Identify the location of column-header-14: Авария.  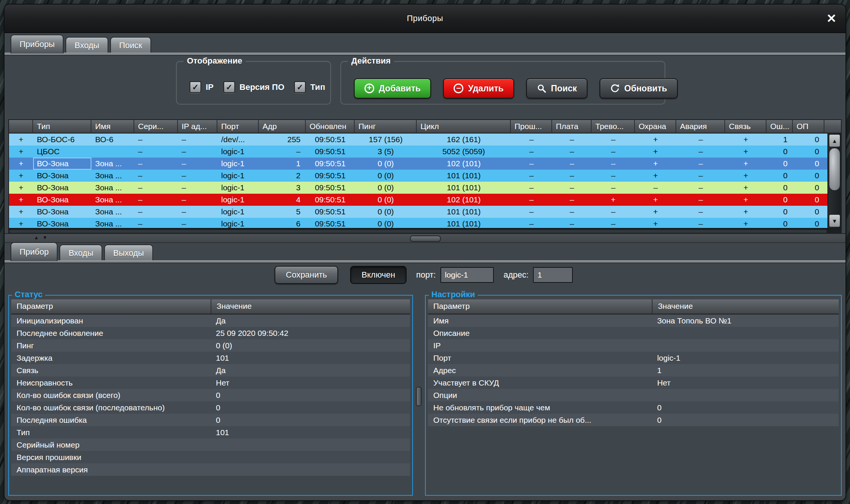
(701, 127).